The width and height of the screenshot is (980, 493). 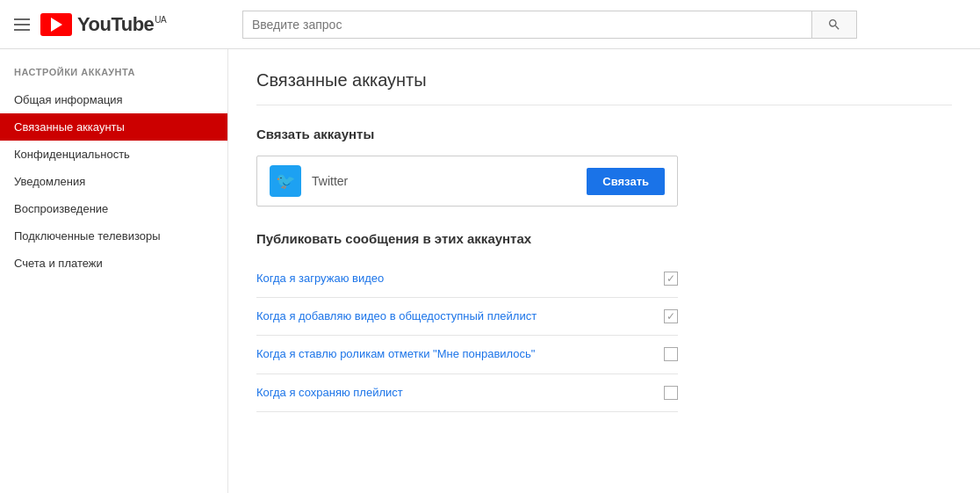 I want to click on youtube-logo, so click(x=56, y=25).